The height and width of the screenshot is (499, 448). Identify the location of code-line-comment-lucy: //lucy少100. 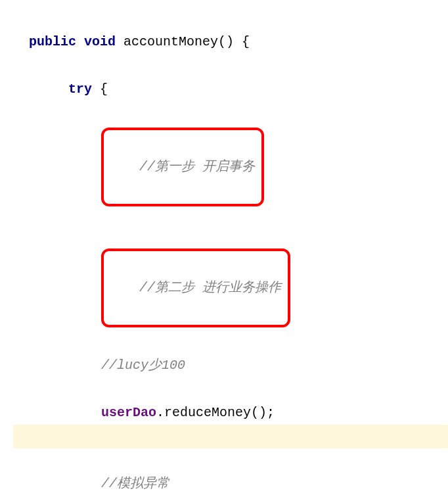
(231, 354).